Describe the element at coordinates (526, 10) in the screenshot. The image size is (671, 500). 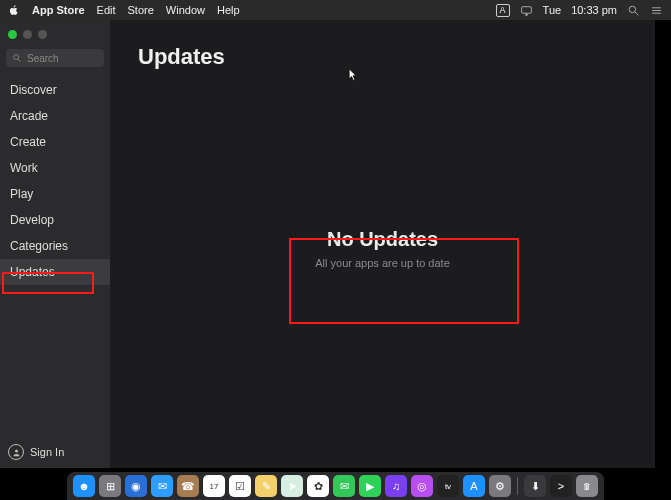
I see `screen-mirroring-icon` at that location.